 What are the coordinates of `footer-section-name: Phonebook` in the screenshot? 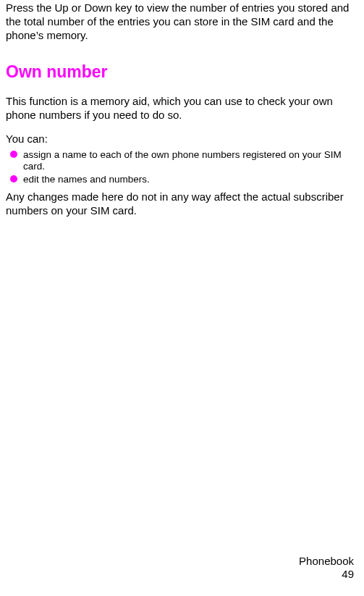 It's located at (326, 562).